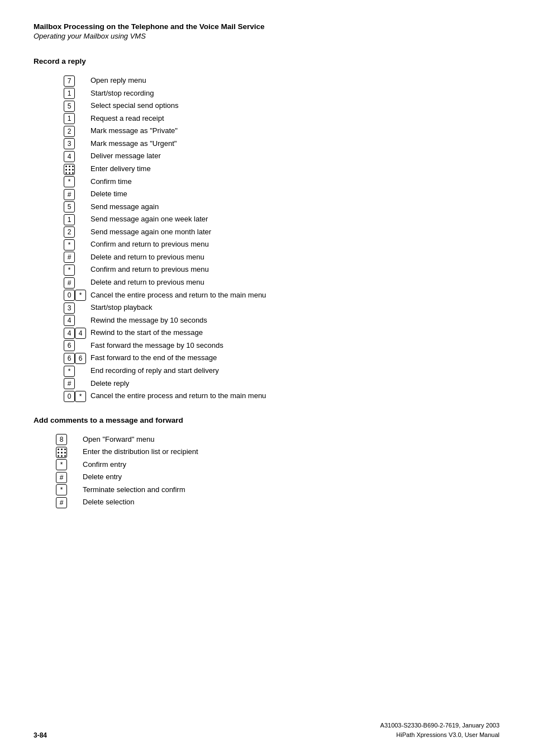 The width and height of the screenshot is (533, 756). Describe the element at coordinates (153, 233) in the screenshot. I see `table-row: 2Send message again one month later` at that location.